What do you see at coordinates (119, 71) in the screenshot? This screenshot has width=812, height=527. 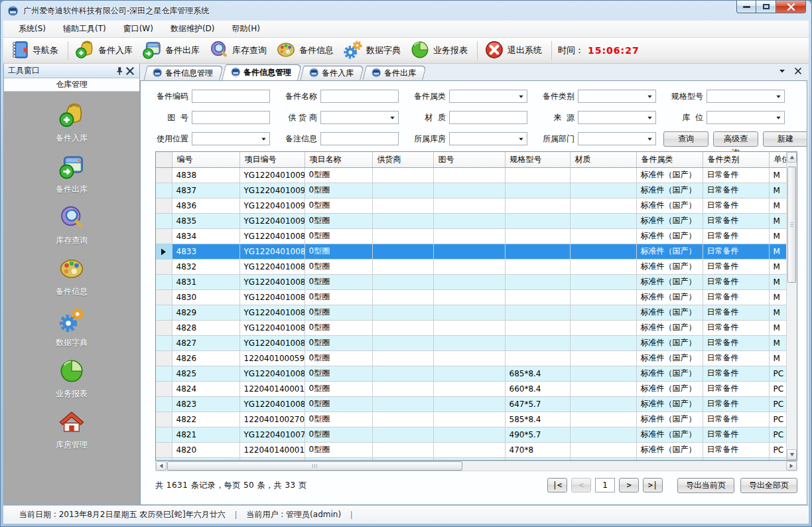 I see `pin-icon` at bounding box center [119, 71].